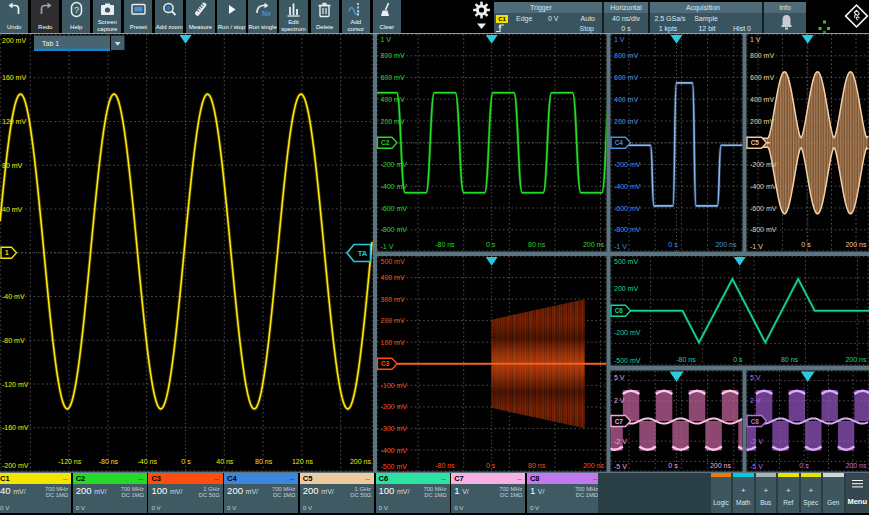 The height and width of the screenshot is (515, 869). Describe the element at coordinates (266, 14) in the screenshot. I see `svg-text: Nx` at that location.